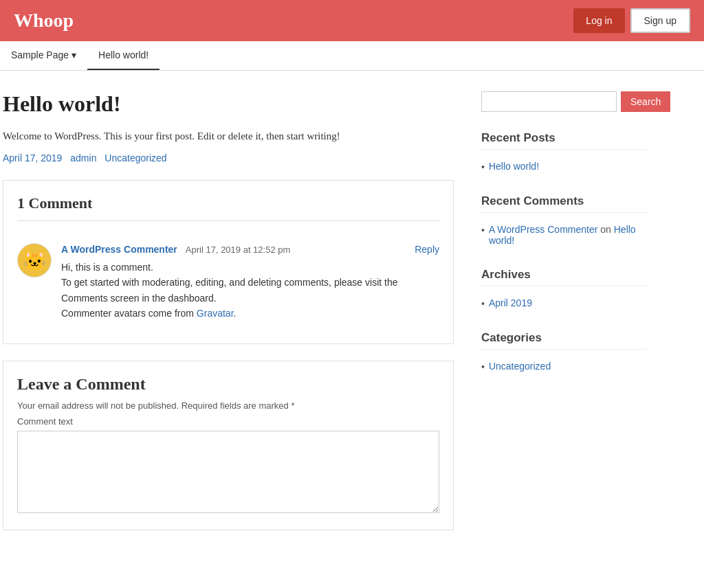  What do you see at coordinates (564, 290) in the screenshot?
I see `sidebar-archives: Archives April 2019` at bounding box center [564, 290].